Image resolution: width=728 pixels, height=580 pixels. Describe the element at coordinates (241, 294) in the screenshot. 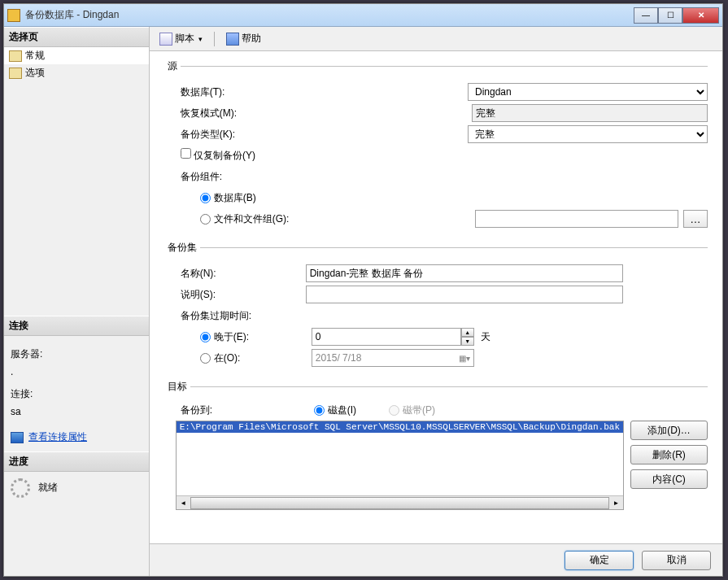

I see `set-desc-label: 说明(S):` at that location.